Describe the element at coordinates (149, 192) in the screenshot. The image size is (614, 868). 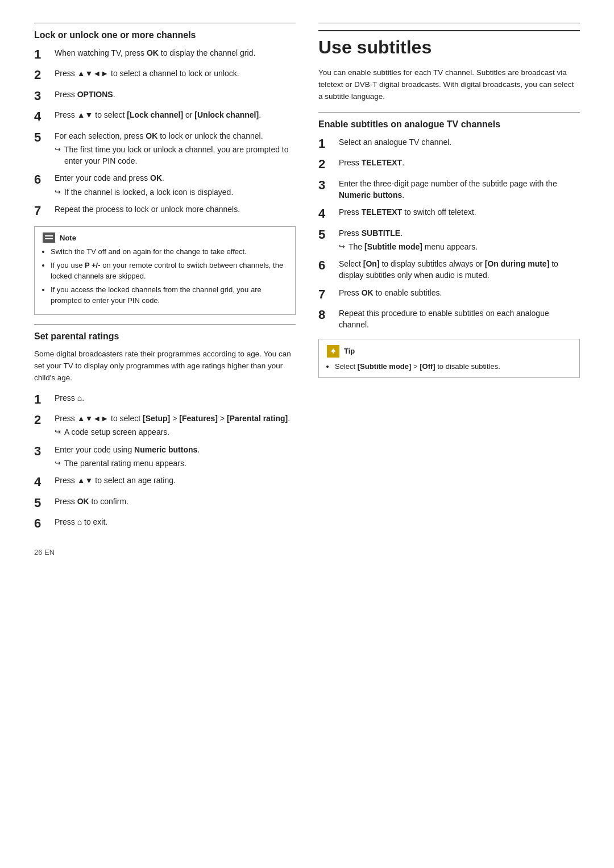
I see `step-6-subbullet-text: If the channel is locked, a lock icon is…` at that location.